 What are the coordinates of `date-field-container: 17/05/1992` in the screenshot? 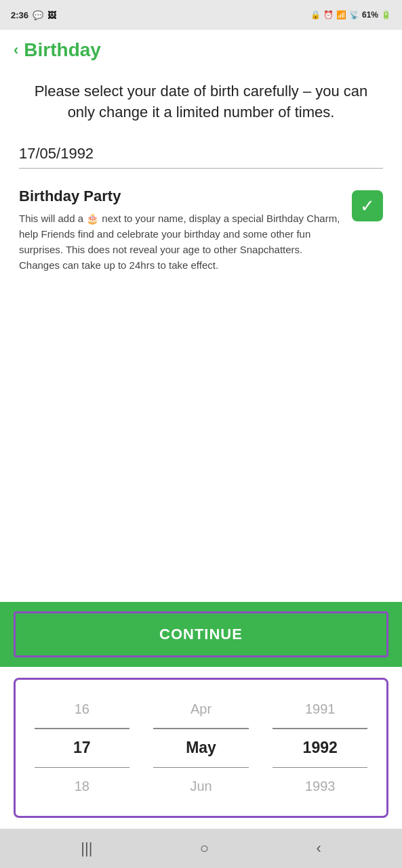 It's located at (201, 157).